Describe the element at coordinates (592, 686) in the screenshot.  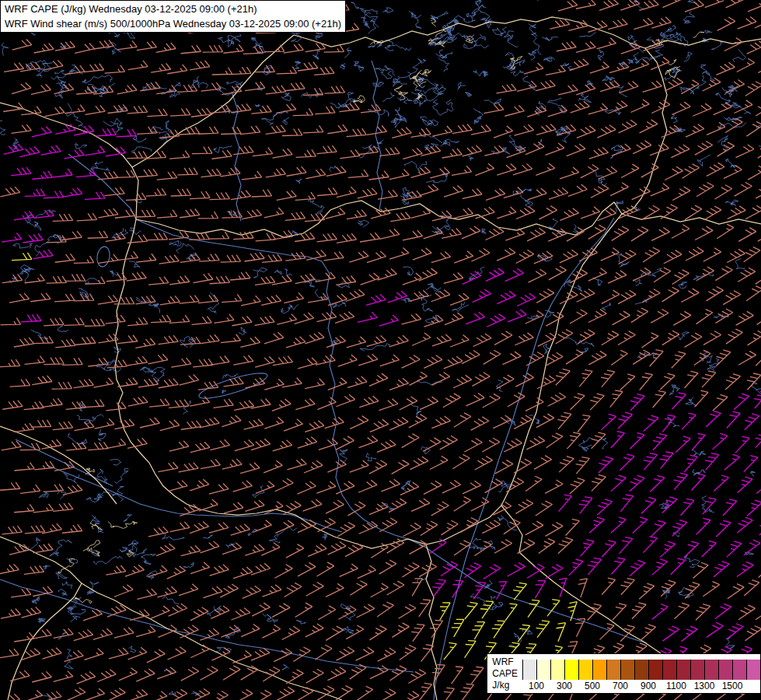
I see `legend-tick: 500` at that location.